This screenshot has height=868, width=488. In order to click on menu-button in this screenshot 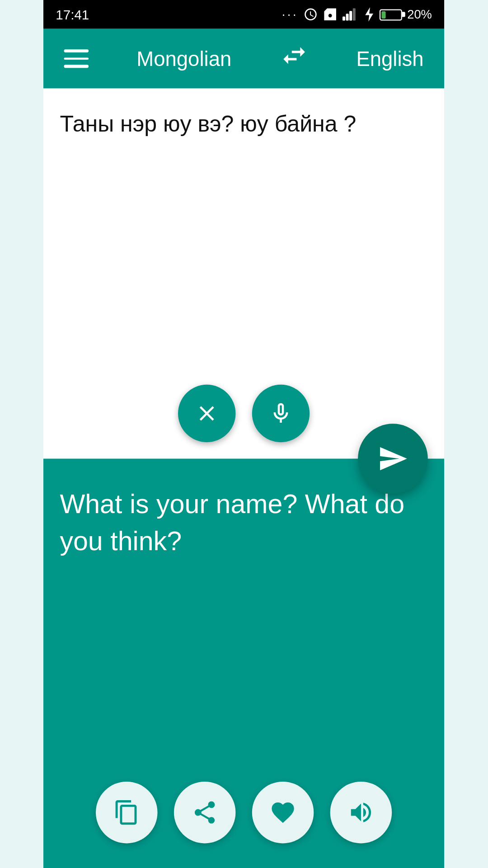, I will do `click(77, 59)`.